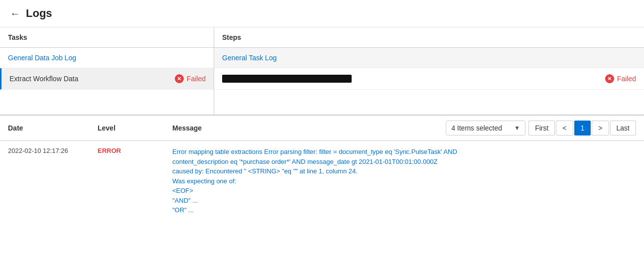 This screenshot has width=644, height=270. What do you see at coordinates (583, 128) in the screenshot?
I see `current-page-button: 1` at bounding box center [583, 128].